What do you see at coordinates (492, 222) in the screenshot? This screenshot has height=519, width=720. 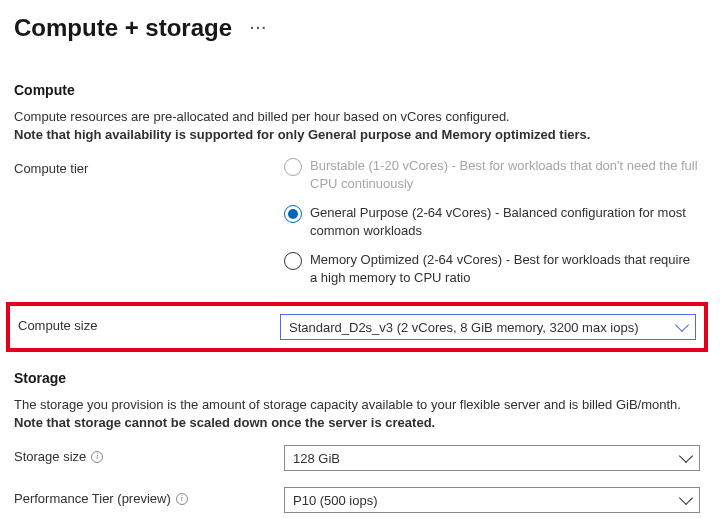 I see `compute-tier-option-general: General Purpose (2-64 vCores) - Balanced…` at bounding box center [492, 222].